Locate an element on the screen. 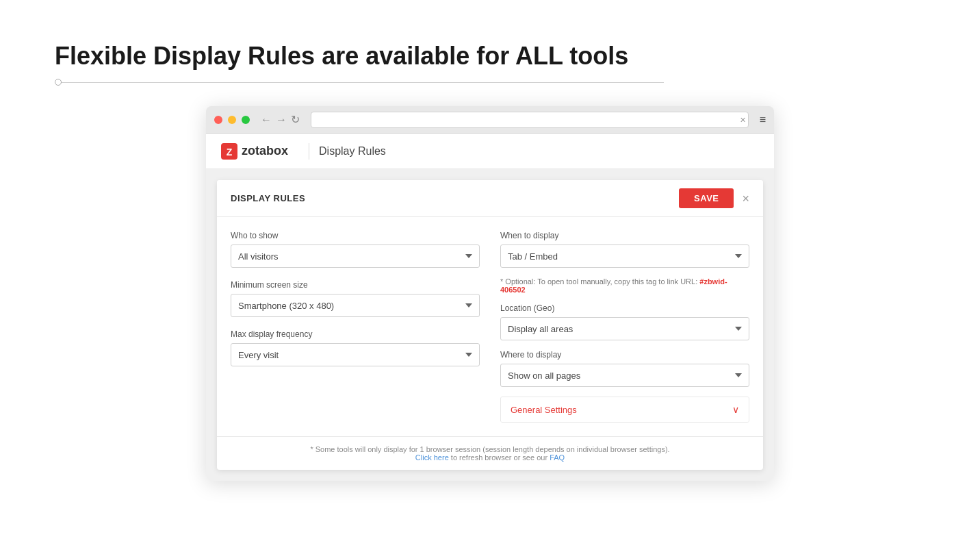 This screenshot has height=552, width=980. panel-title: DISPLAY RULES is located at coordinates (268, 199).